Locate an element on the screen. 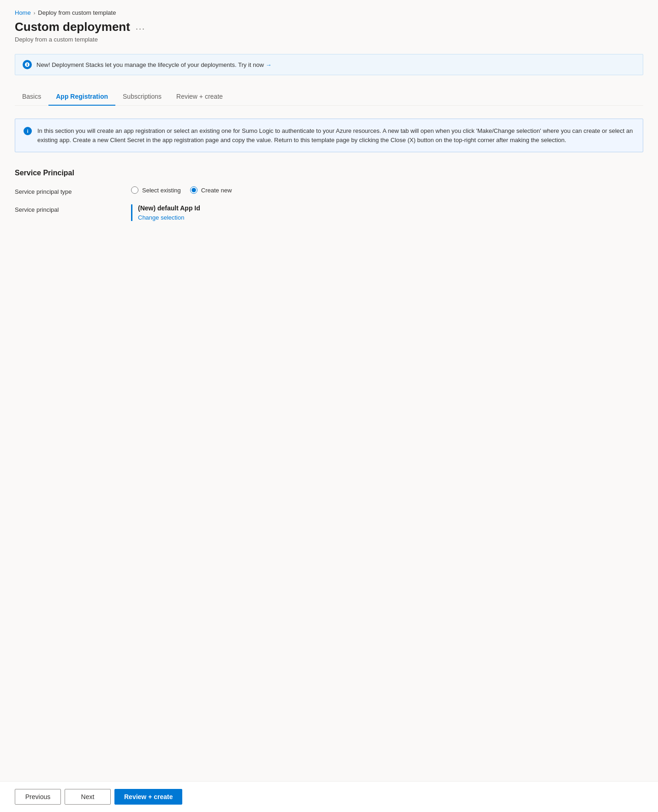  breadcrumb-current: Deploy from custom template is located at coordinates (77, 13).